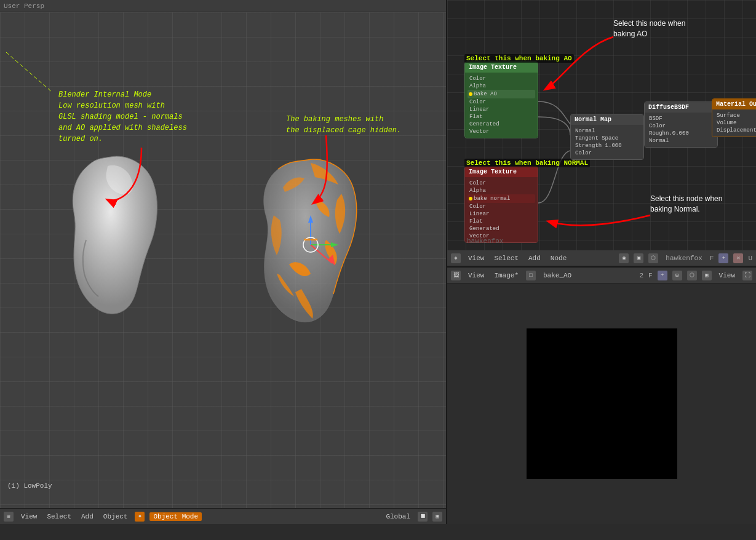 This screenshot has width=756, height=540. I want to click on node-normal-body: Color Alpha bake normal Color, so click(501, 210).